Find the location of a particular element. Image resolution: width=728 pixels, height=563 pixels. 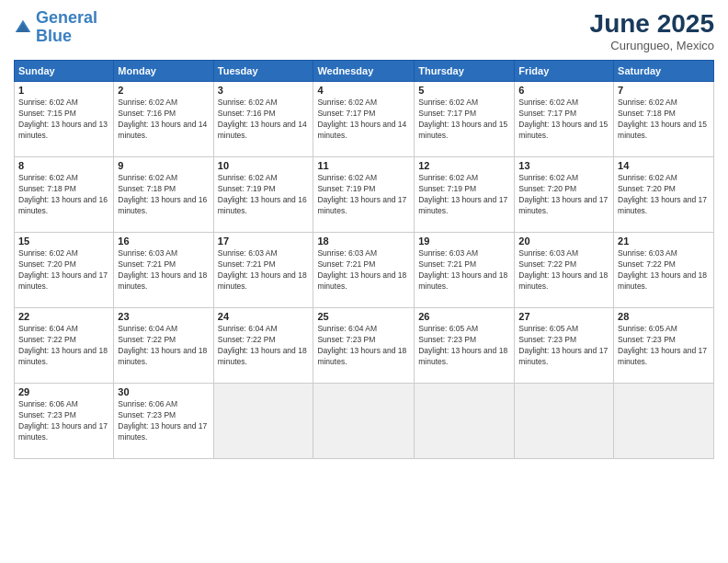

day-number: 26 is located at coordinates (464, 316).